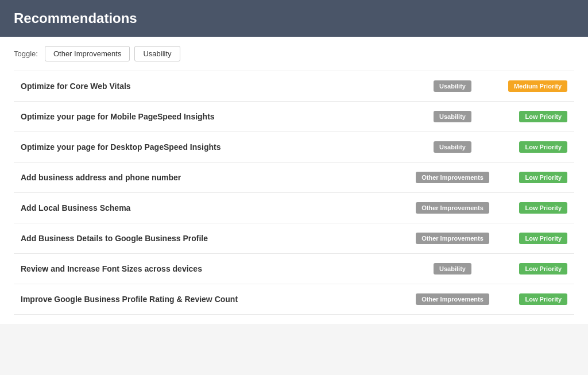 The image size is (588, 375). What do you see at coordinates (216, 299) in the screenshot?
I see `rec-title: Improve Google Business Profile Rating &…` at bounding box center [216, 299].